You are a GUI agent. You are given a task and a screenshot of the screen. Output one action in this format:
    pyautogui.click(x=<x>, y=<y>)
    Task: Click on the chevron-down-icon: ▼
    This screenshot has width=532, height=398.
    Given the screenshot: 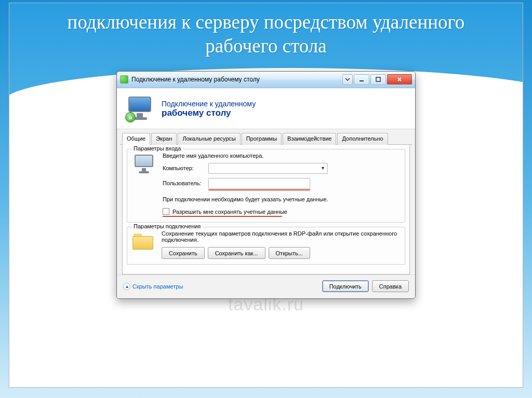 What is the action you would take?
    pyautogui.click(x=323, y=168)
    